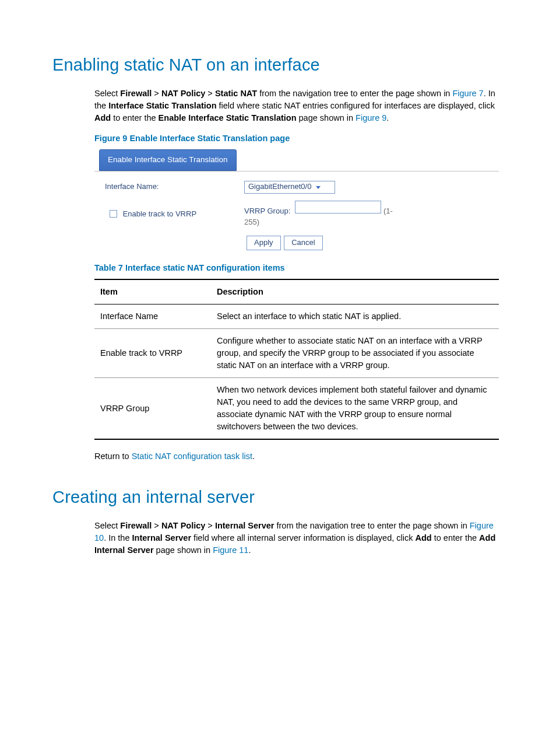 The height and width of the screenshot is (756, 556). I want to click on figure-panel: Interface Name: GigabitEthernet0/0 Enabl…, so click(297, 212).